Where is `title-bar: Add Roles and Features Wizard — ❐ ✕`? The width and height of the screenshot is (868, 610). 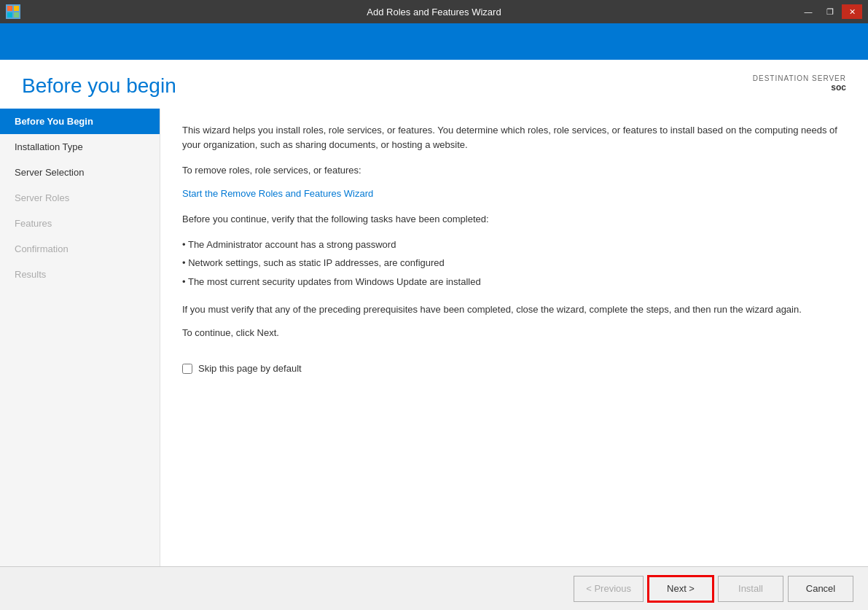
title-bar: Add Roles and Features Wizard — ❐ ✕ is located at coordinates (434, 12).